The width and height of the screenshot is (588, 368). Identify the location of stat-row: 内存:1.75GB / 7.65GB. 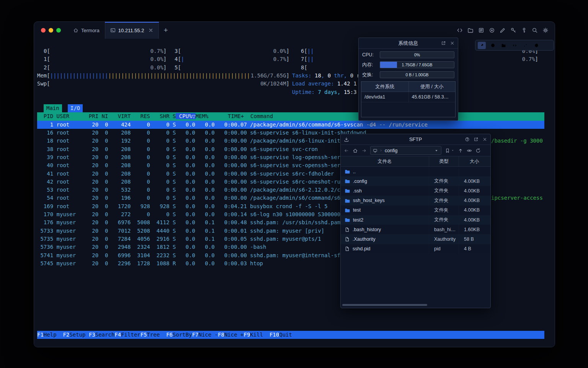
(408, 65).